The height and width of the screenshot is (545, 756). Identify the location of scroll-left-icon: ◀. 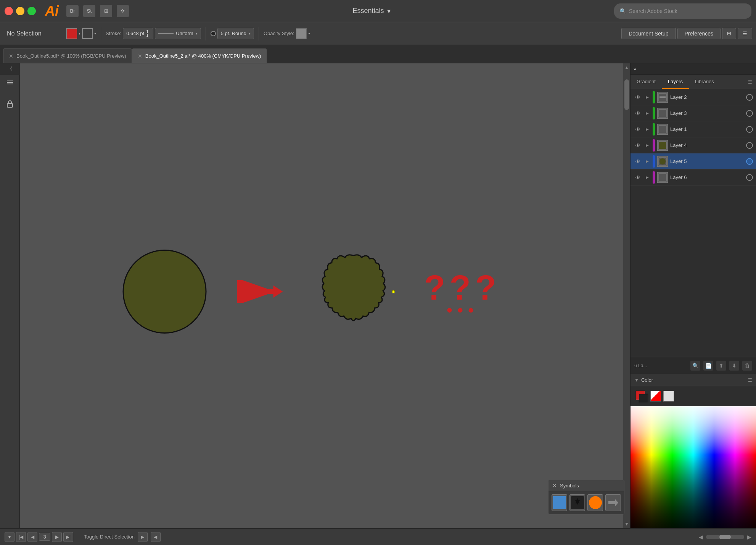
(701, 537).